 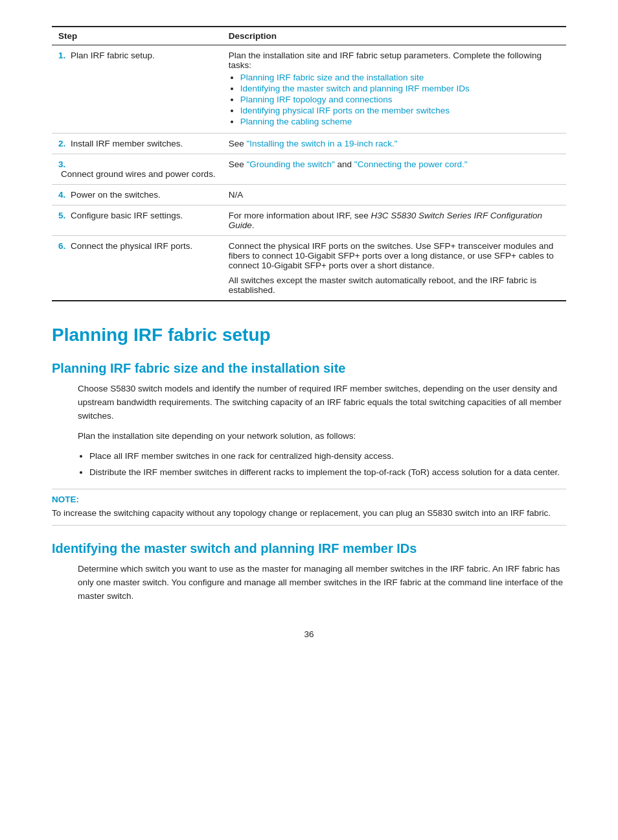 What do you see at coordinates (309, 634) in the screenshot?
I see `page-number: 36` at bounding box center [309, 634].